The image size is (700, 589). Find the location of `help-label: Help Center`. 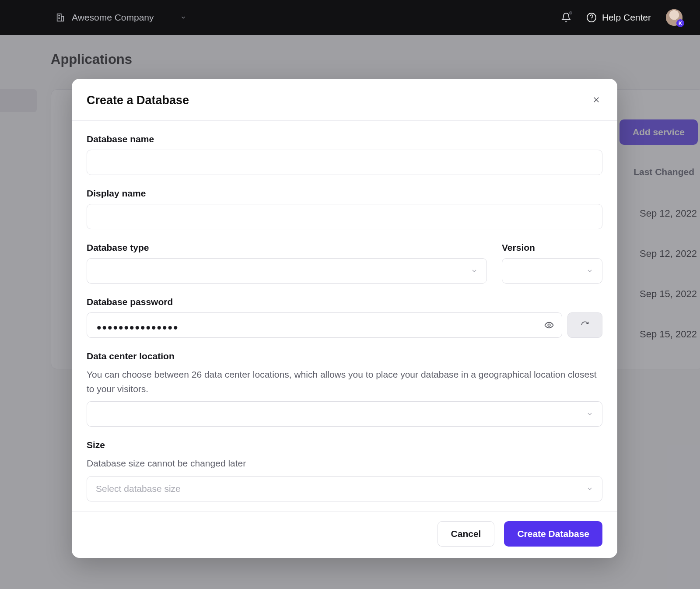

help-label: Help Center is located at coordinates (626, 18).